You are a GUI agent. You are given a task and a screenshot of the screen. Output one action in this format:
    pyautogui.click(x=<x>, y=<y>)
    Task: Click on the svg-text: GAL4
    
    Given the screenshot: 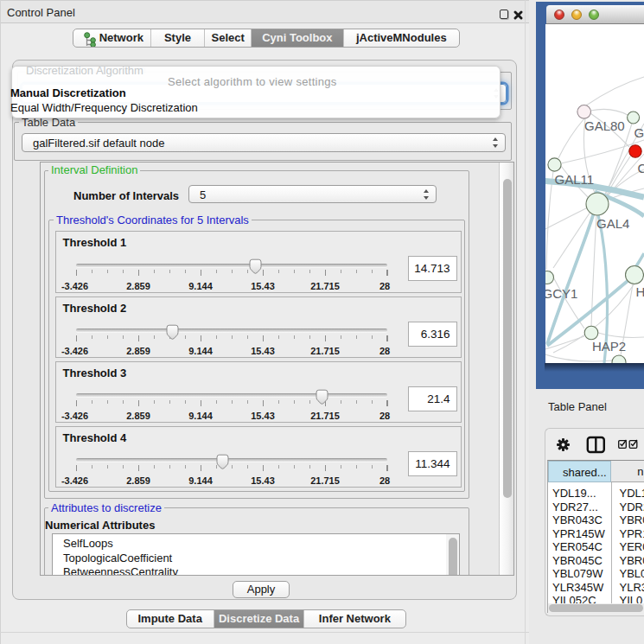 What is the action you would take?
    pyautogui.click(x=613, y=223)
    